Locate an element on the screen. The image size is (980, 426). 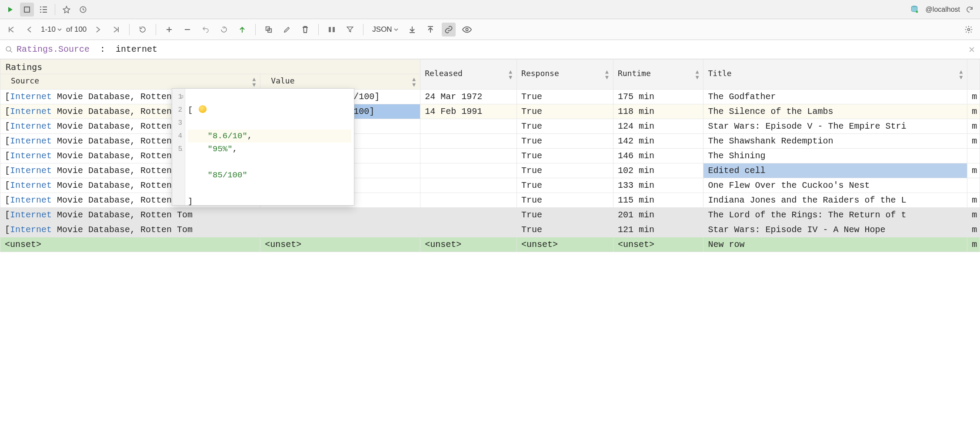
cell-title: Star Wars: Episode IV - A New Hope is located at coordinates (836, 230).